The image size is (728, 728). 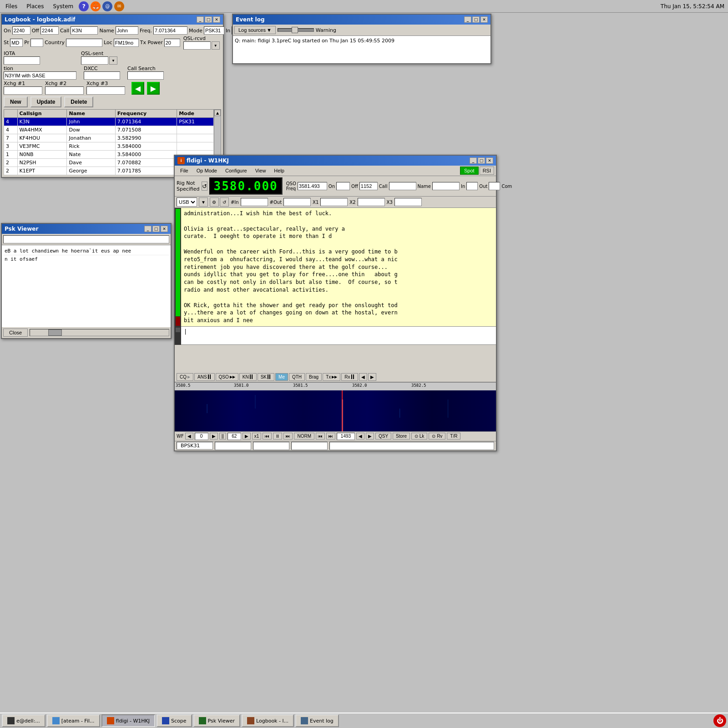 I want to click on macro-prev-btn: ◀, so click(x=363, y=377).